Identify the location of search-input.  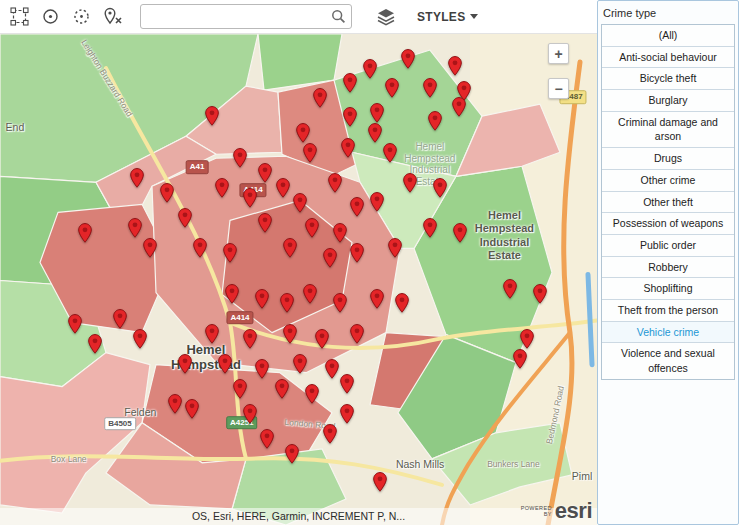
(234, 16).